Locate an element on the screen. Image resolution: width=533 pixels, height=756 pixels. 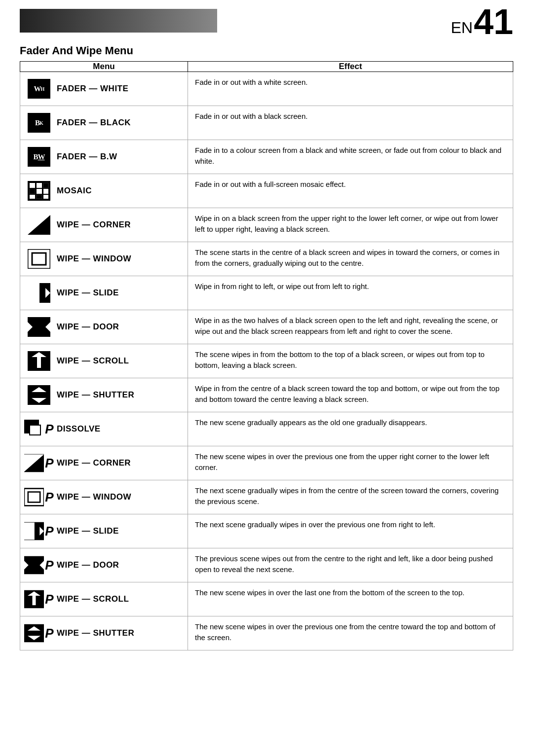
menu-icon-p-wipe-shutter: P is located at coordinates (39, 633).